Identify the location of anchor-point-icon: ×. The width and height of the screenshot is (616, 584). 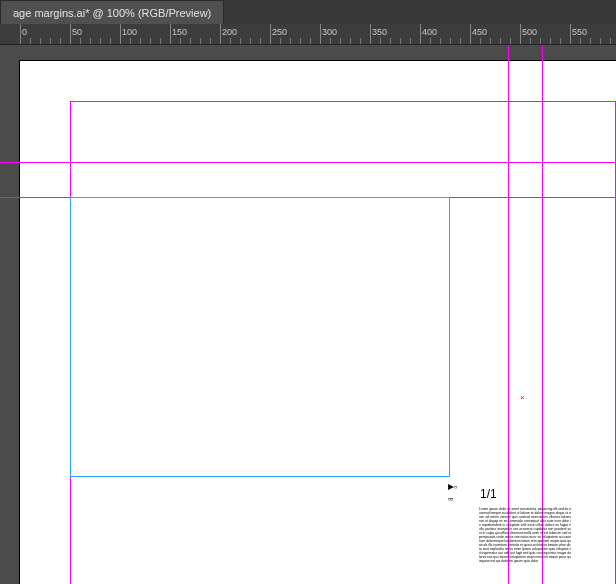
(522, 398).